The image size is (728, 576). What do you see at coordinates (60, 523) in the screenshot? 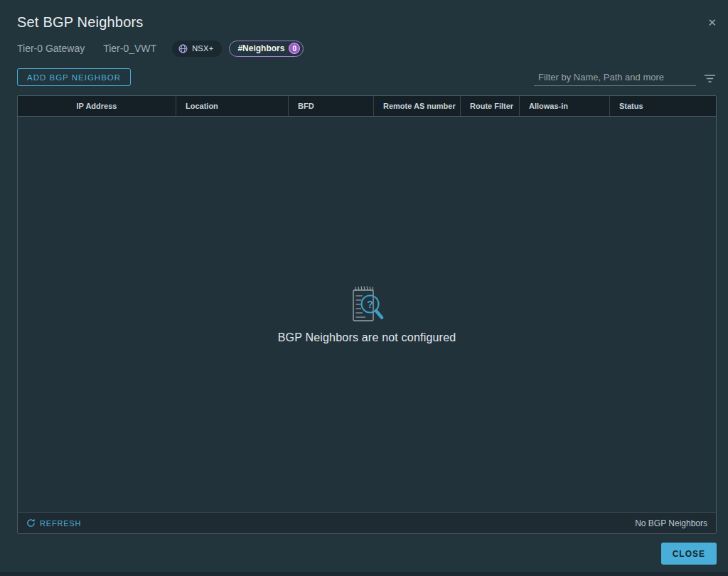
I see `refresh-label: REFRESH` at bounding box center [60, 523].